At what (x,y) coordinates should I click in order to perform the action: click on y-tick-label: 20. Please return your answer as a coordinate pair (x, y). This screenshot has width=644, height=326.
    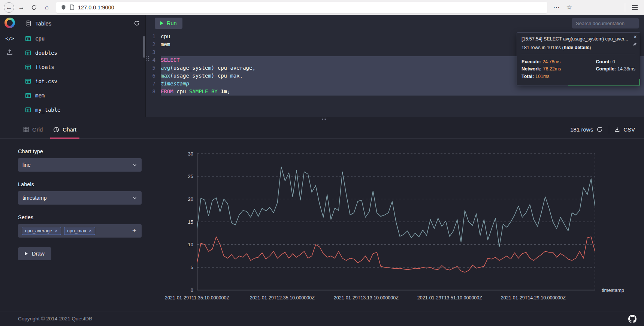
    Looking at the image, I should click on (191, 199).